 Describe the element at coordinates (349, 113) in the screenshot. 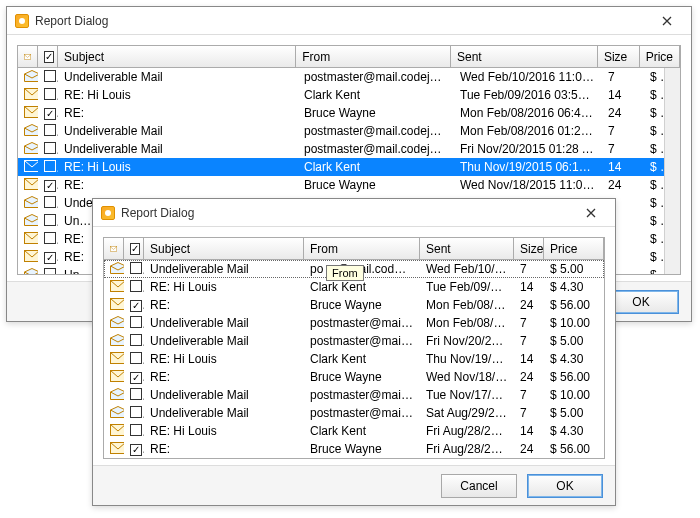

I see `table-row: RE:Bruce WayneMon Feb/08/2016 06:48 P…24…` at that location.